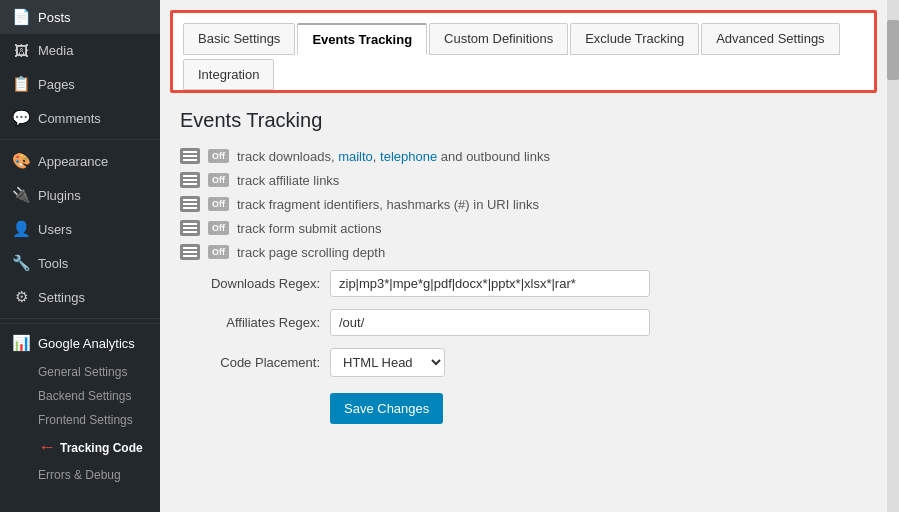 The height and width of the screenshot is (512, 899). Describe the element at coordinates (388, 204) in the screenshot. I see `toggle-fragment-text: track fragment identifiers, hashmarks (#…` at that location.